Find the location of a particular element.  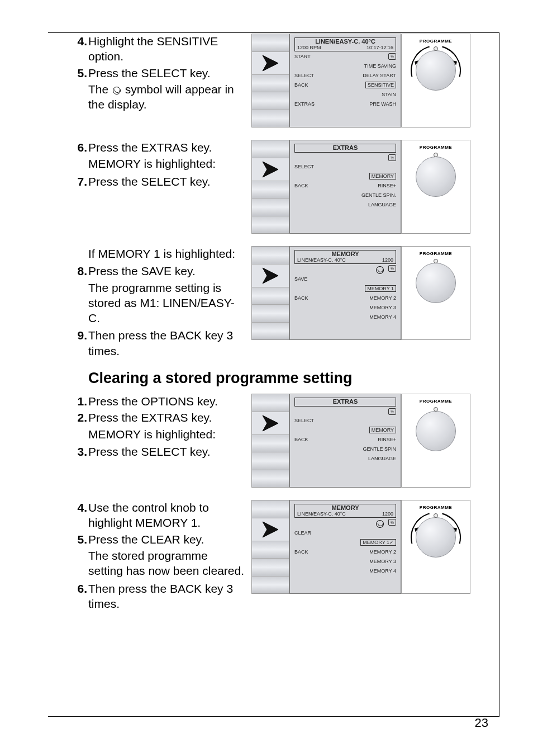

knob-indicator-icon is located at coordinates (436, 409).